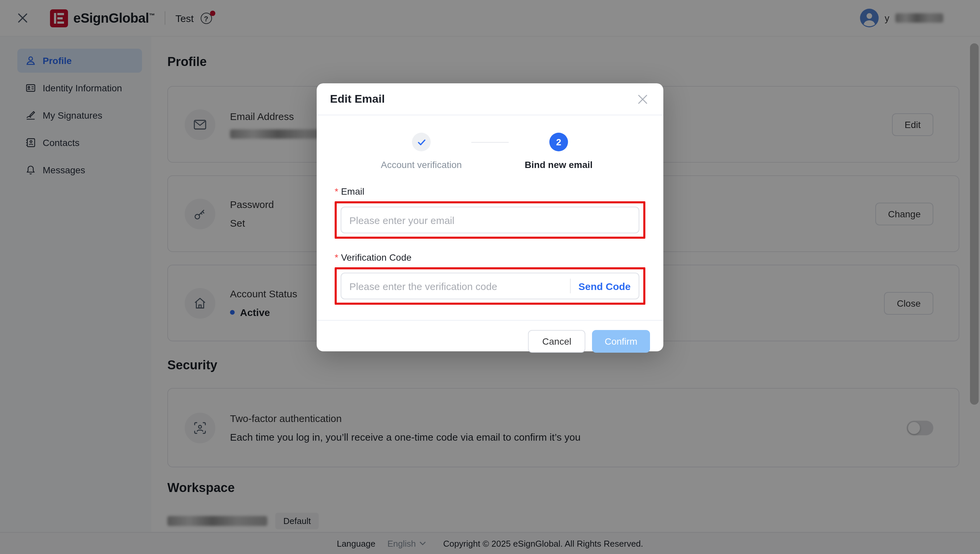  Describe the element at coordinates (605, 286) in the screenshot. I see `send-code-button: Send Code` at that location.